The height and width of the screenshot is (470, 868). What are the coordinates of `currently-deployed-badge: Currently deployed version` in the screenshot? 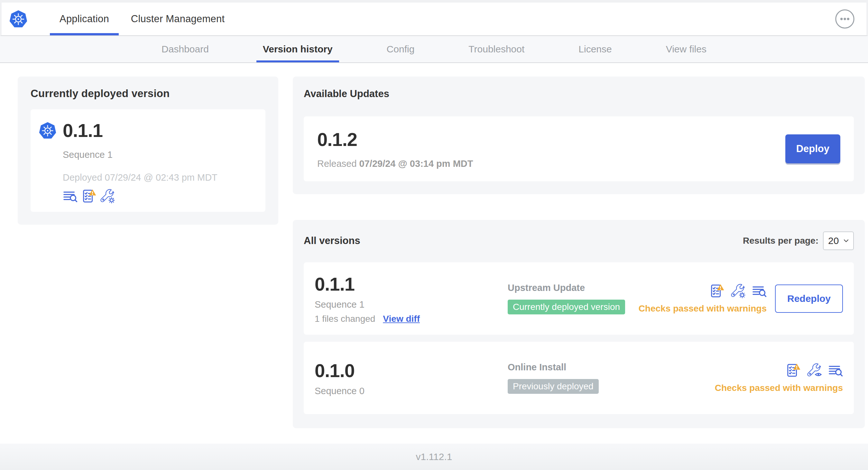 It's located at (566, 307).